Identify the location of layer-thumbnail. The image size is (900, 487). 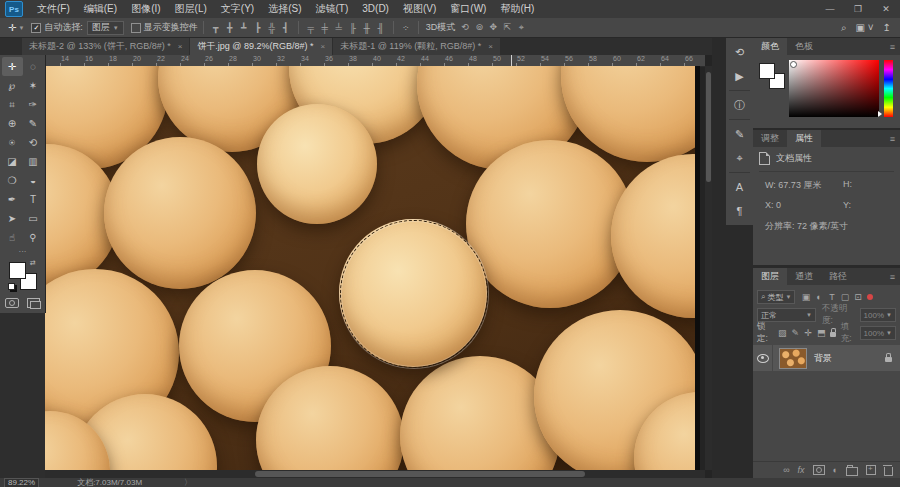
(793, 358).